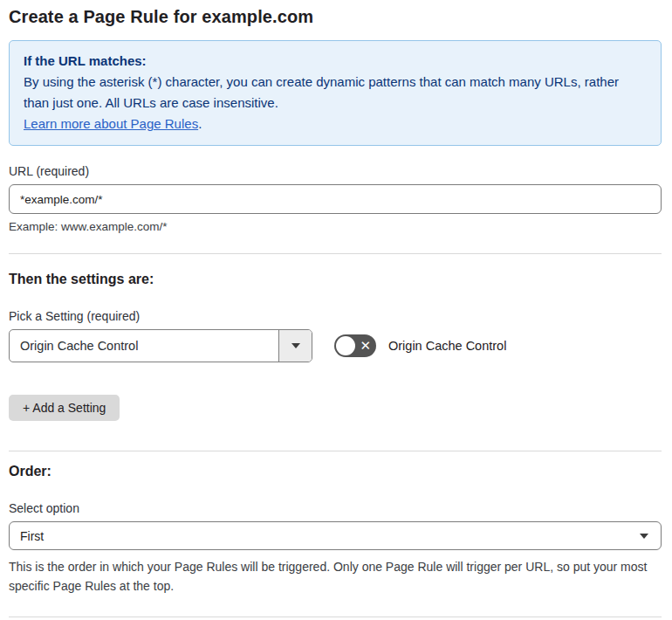  Describe the element at coordinates (335, 171) in the screenshot. I see `url-field-label: URL (required)` at that location.